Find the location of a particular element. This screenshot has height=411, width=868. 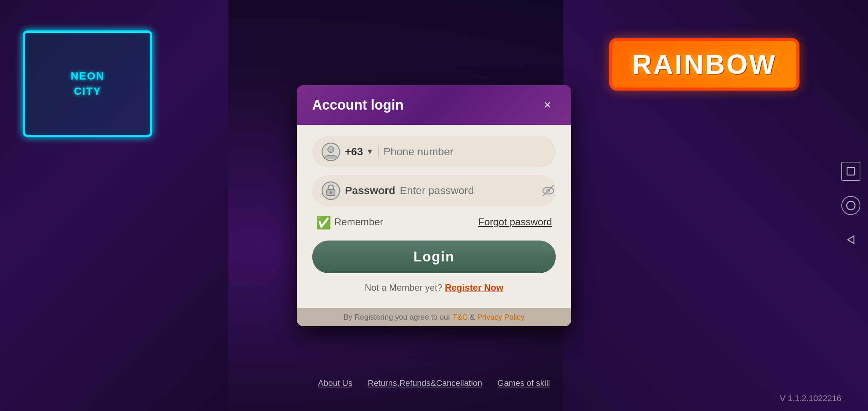

country-code-value: +63 is located at coordinates (354, 152).